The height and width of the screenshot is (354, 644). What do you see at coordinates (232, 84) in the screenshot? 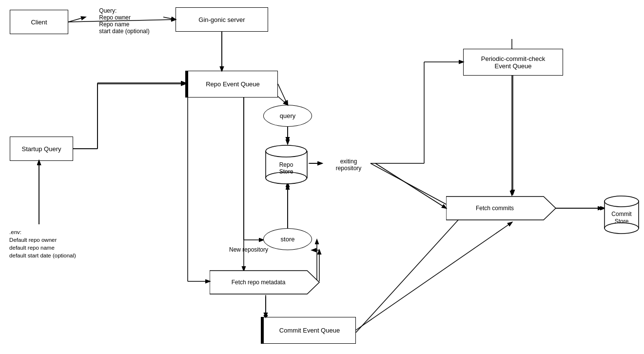
I see `repo-event-queue-node: Repo Event Queue` at bounding box center [232, 84].